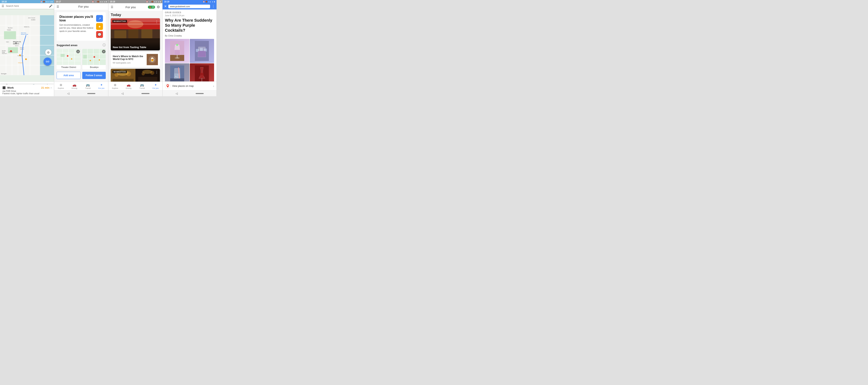  What do you see at coordinates (27, 6) in the screenshot?
I see `search-input` at bounding box center [27, 6].